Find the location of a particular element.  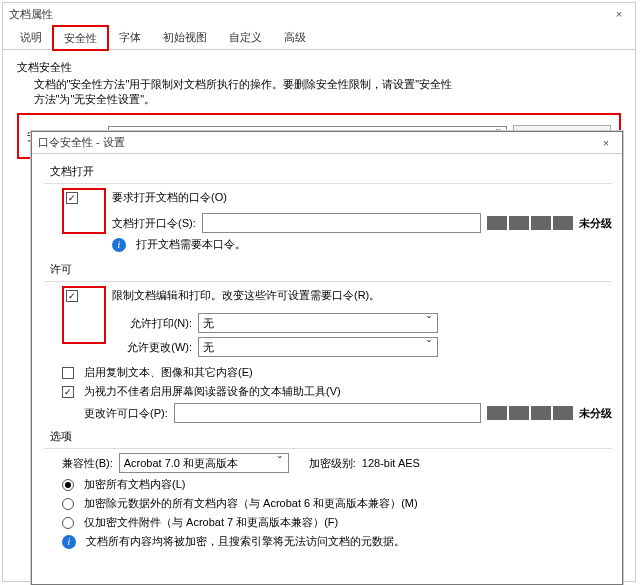

enable-accessibility-label: 为视力不佳者启用屏幕阅读器设备的文本辅助工具(V) is located at coordinates (212, 392).